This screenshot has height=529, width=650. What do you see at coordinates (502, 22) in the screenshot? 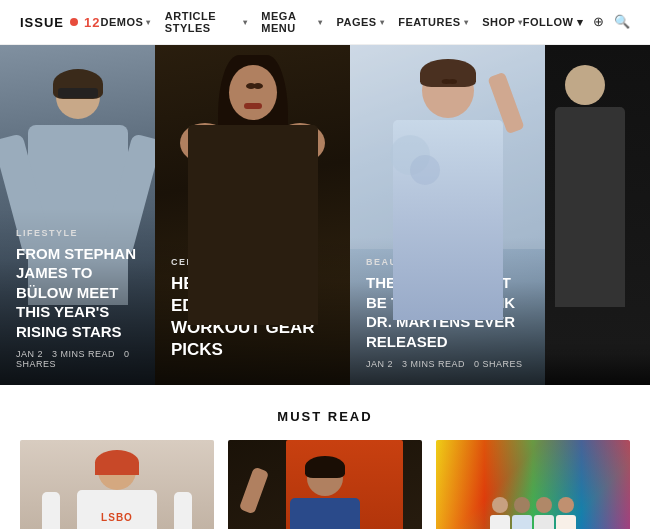
I see `nav-shop: SHOP ▾` at bounding box center [502, 22].